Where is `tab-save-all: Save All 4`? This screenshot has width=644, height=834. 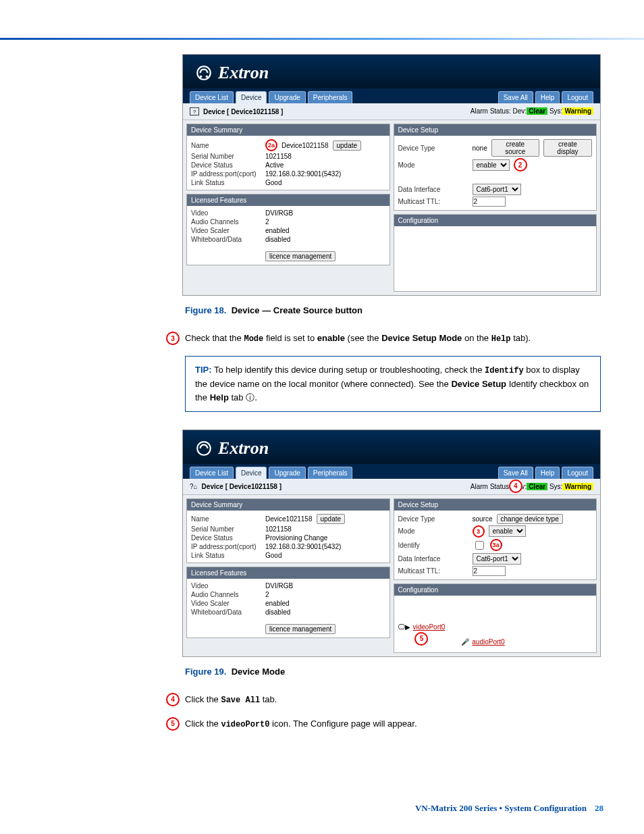 tab-save-all: Save All 4 is located at coordinates (516, 473).